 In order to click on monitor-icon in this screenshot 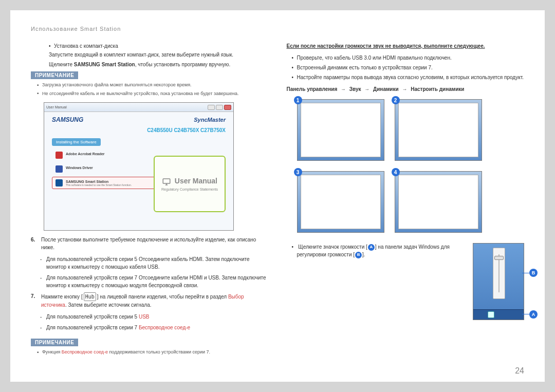, I will do `click(166, 182)`.